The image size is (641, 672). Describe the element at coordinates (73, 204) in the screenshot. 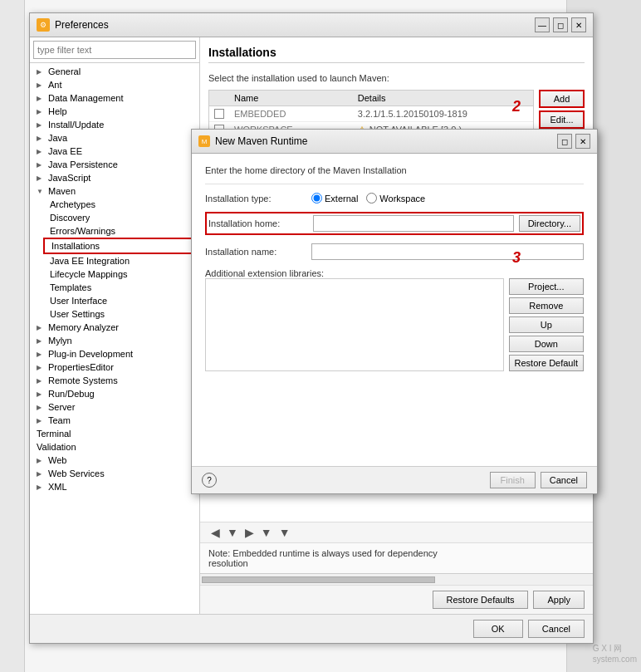

I see `sidebar-item-label: Archetypes` at that location.